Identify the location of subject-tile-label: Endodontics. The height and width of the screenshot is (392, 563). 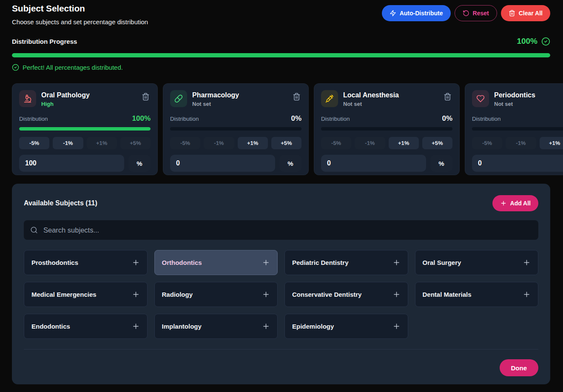
(51, 327).